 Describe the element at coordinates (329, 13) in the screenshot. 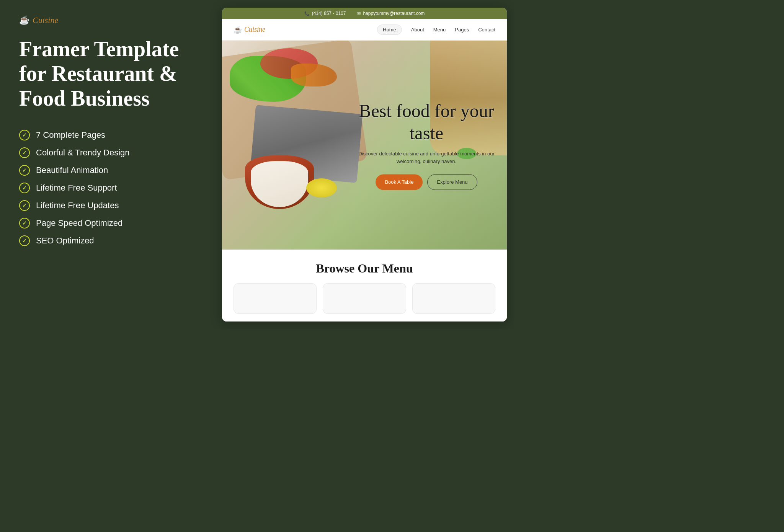

I see `phone-number: (414) 857 - 0107` at that location.